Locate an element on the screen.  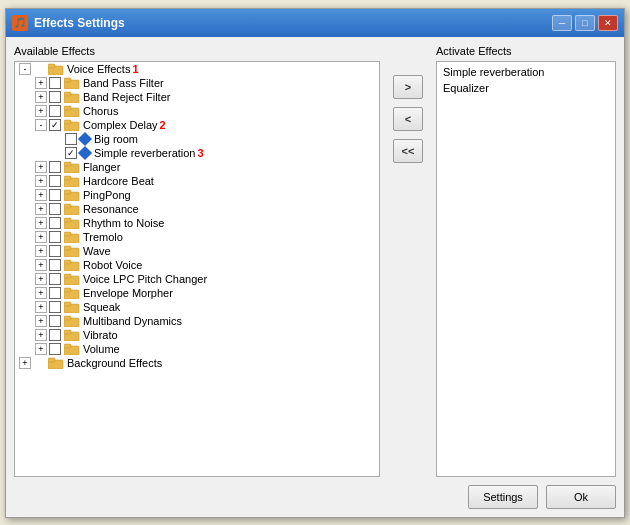
tree-item-wave: + Wave is located at coordinates (197, 251).